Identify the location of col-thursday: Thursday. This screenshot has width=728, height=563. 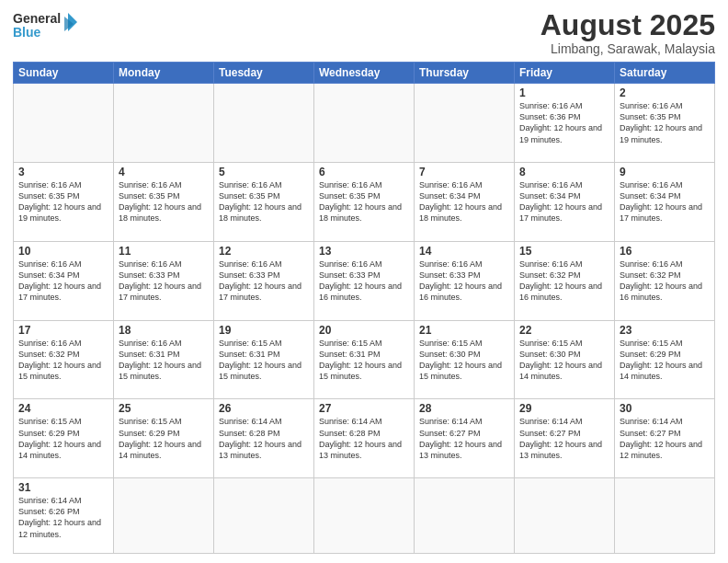
(465, 74).